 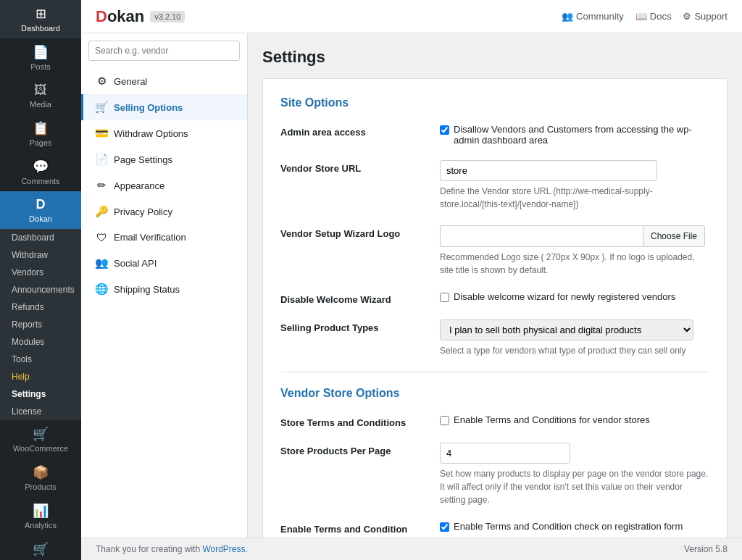 What do you see at coordinates (495, 135) in the screenshot?
I see `admin-area-access-row: Admin area access Disallow Vendors and C…` at bounding box center [495, 135].